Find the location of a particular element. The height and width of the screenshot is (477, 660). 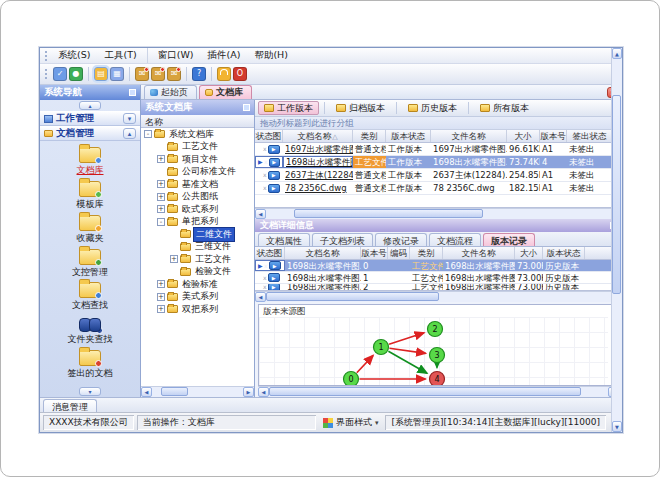

tree-node: +工艺文件 is located at coordinates (198, 260).